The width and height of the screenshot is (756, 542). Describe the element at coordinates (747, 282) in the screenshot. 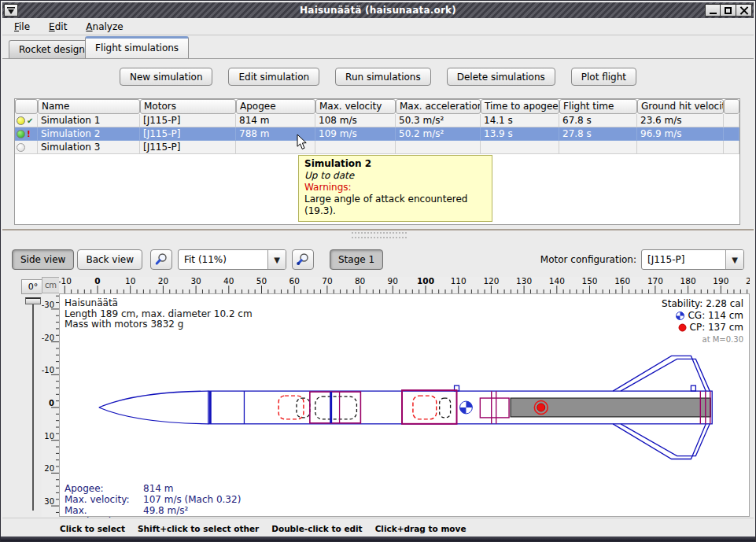

I see `svg-text: 200` at that location.